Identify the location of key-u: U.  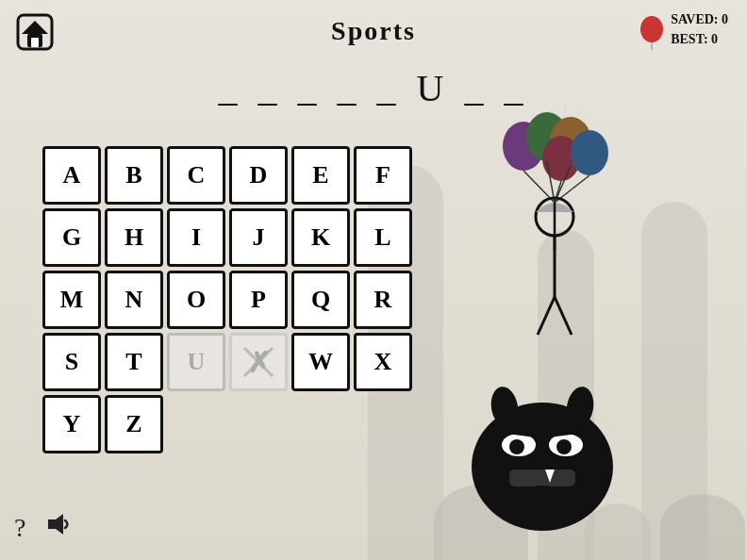
(196, 362).